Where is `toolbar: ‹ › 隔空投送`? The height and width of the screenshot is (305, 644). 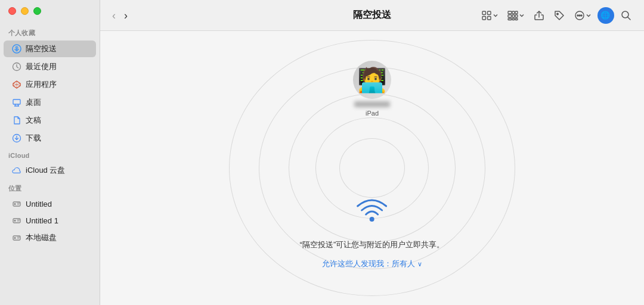 toolbar: ‹ › 隔空投送 is located at coordinates (372, 15).